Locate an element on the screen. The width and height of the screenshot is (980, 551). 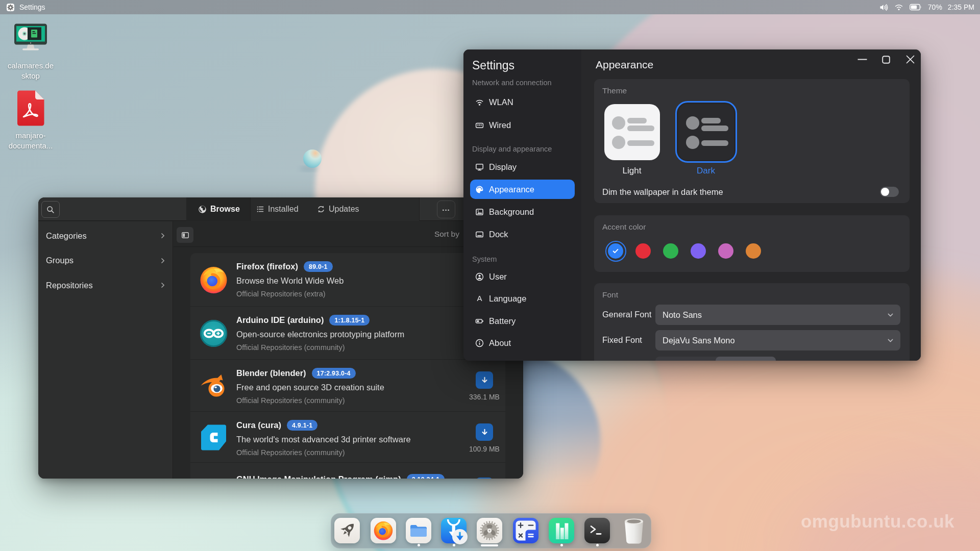
accent-green is located at coordinates (671, 251).